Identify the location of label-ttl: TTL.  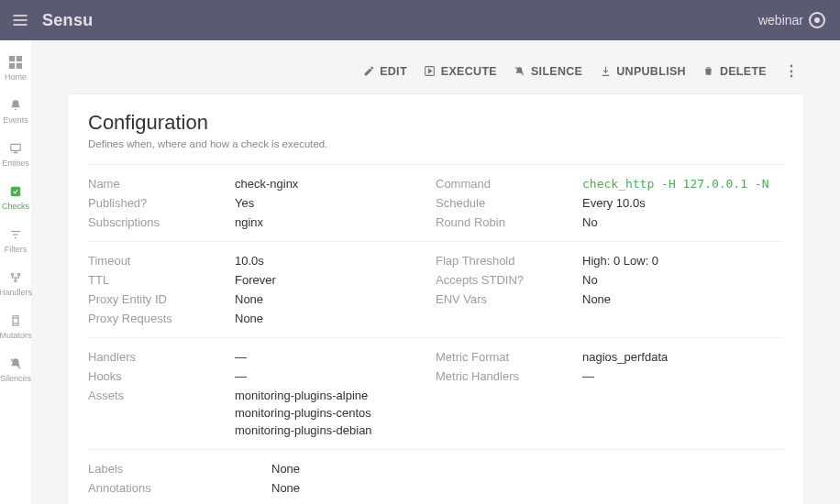
(161, 280).